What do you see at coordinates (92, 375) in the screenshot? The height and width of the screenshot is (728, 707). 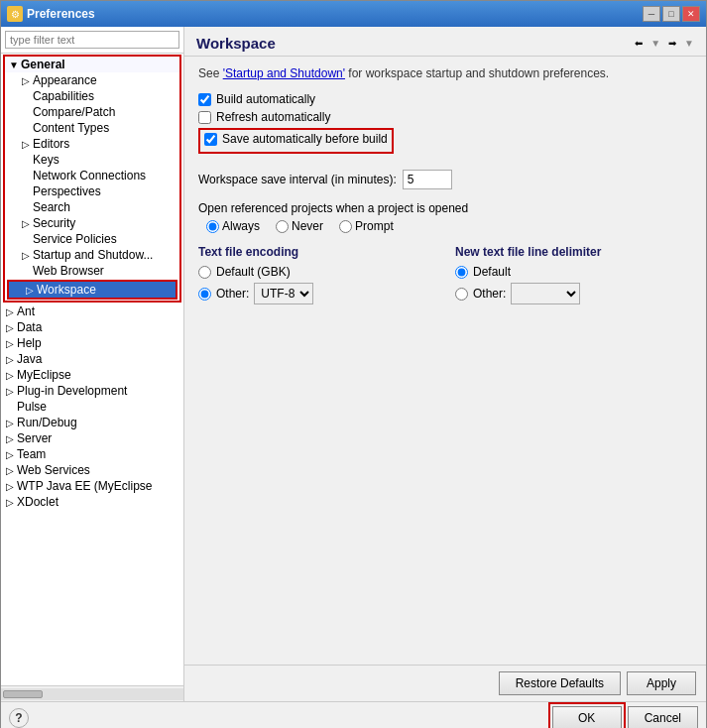 I see `sidebar-item-myeclipse: ▷ MyEclipse` at bounding box center [92, 375].